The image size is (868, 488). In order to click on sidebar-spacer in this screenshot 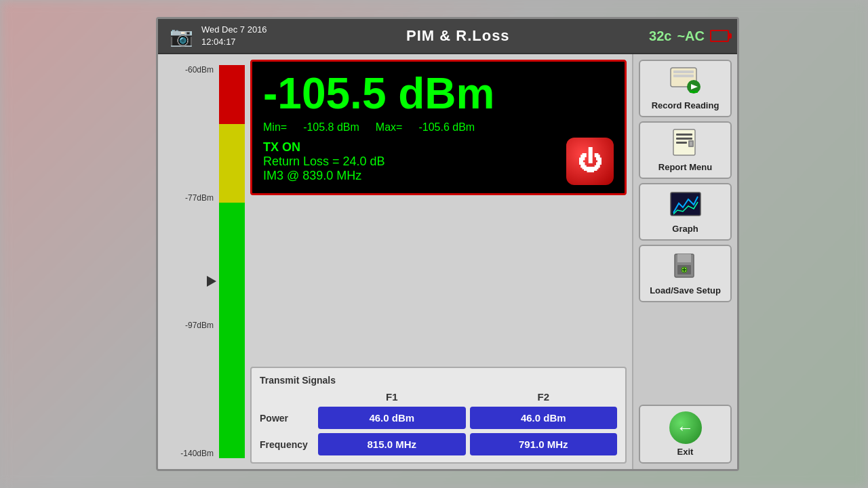, I will do `click(685, 354)`.